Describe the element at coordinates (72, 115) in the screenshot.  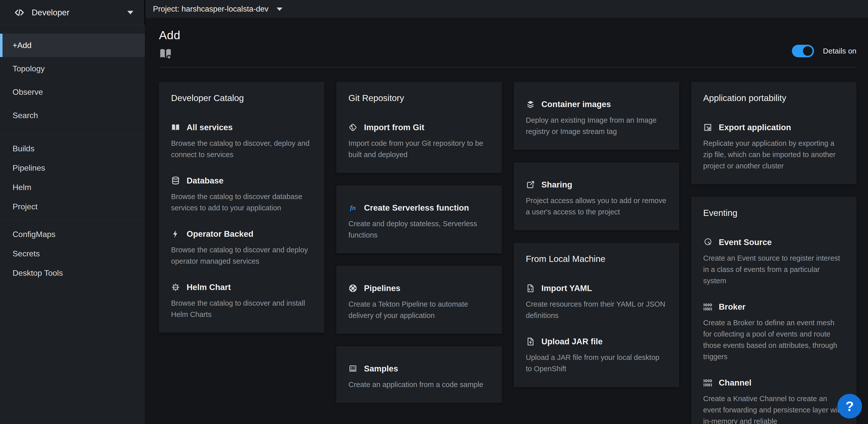
I see `sidebar-item-search: Search` at that location.